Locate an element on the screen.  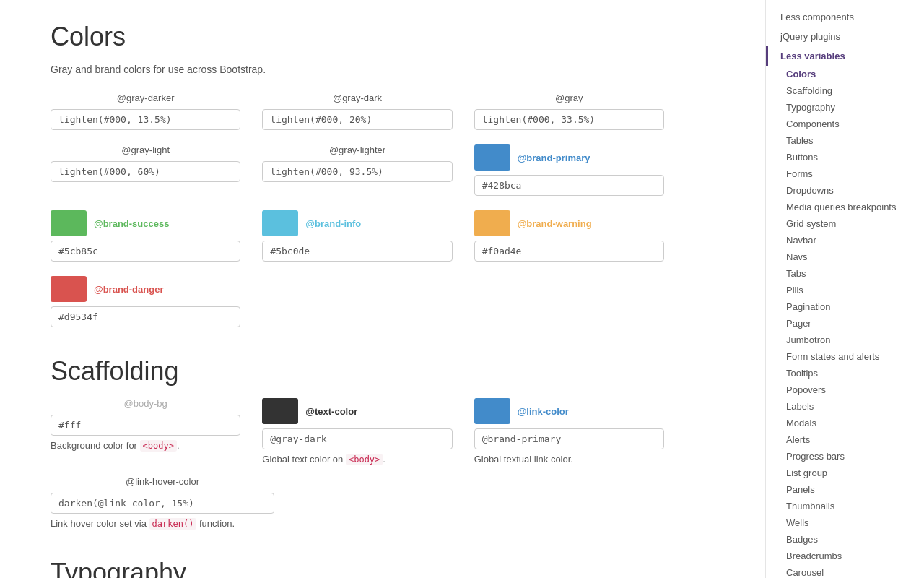
sidebar-link-progress-bars: Progress bars is located at coordinates (845, 457).